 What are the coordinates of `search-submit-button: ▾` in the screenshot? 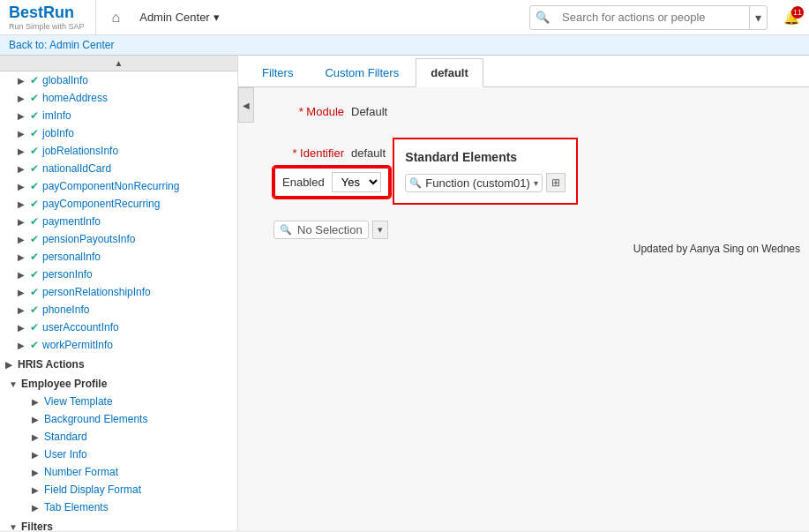 It's located at (758, 18).